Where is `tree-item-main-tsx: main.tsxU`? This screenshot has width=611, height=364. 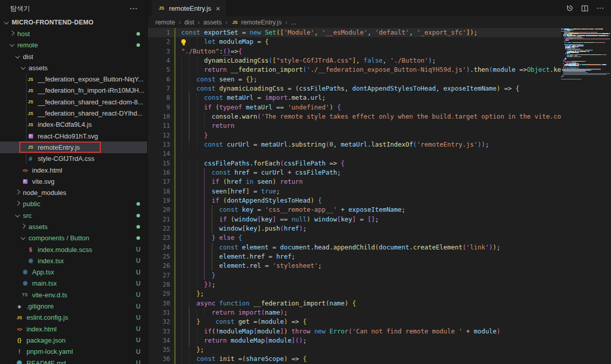 tree-item-main-tsx: main.tsxU is located at coordinates (73, 284).